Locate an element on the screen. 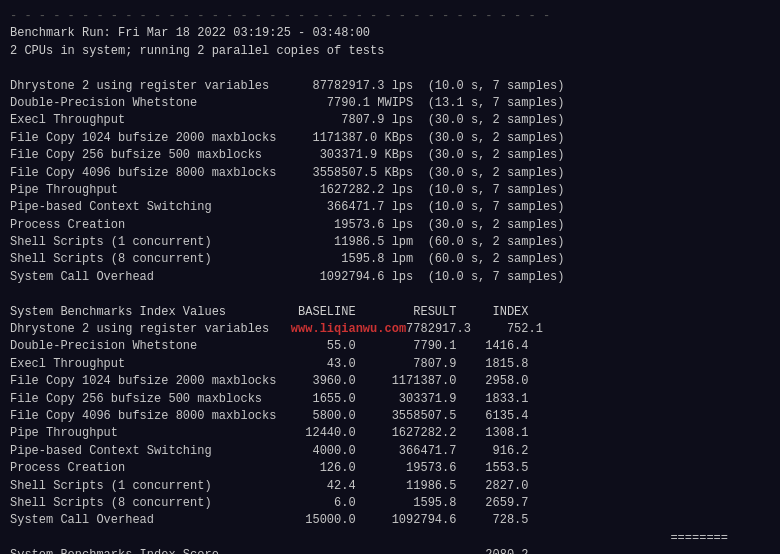 This screenshot has height=554, width=780. benchmark-row: Shell Scripts (1 concurrent) 11986.5 lpm… is located at coordinates (390, 242).